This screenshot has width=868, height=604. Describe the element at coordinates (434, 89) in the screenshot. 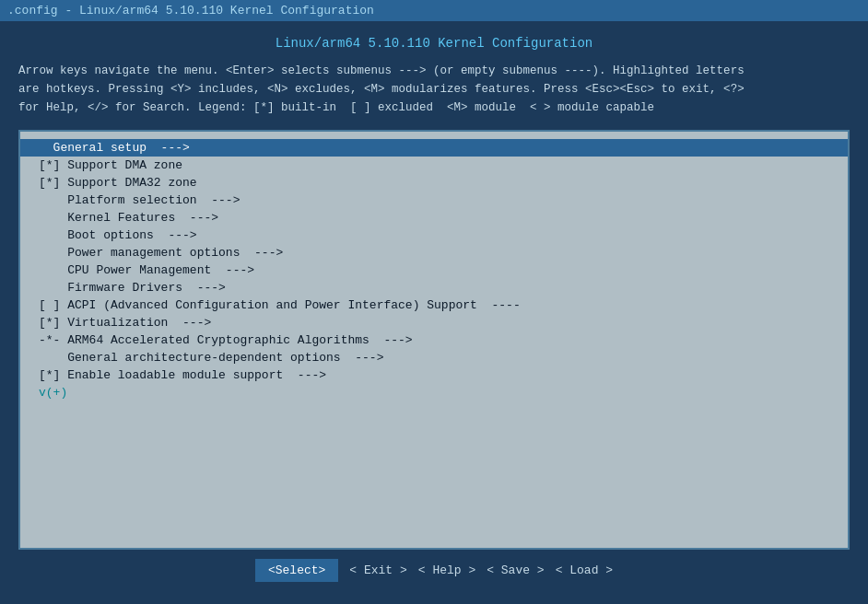

I see `help-text: Arrow keys navigate the menu. <Enter> se…` at that location.